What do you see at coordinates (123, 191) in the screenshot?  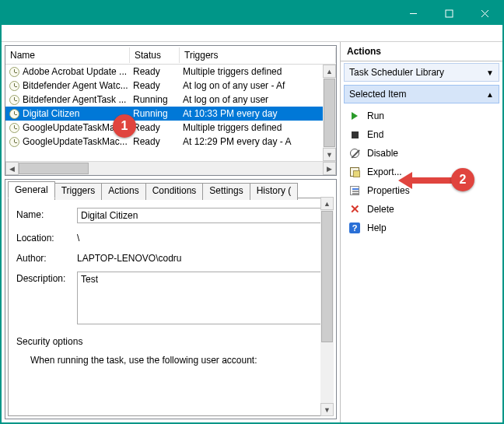 I see `tab-actions: Actions` at bounding box center [123, 191].